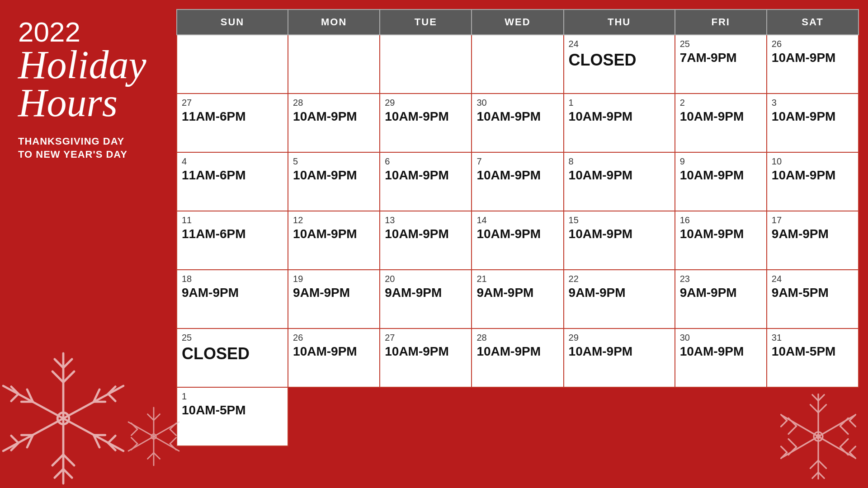  What do you see at coordinates (619, 123) in the screenshot?
I see `calendar-cell: 110AM-9PM` at bounding box center [619, 123].